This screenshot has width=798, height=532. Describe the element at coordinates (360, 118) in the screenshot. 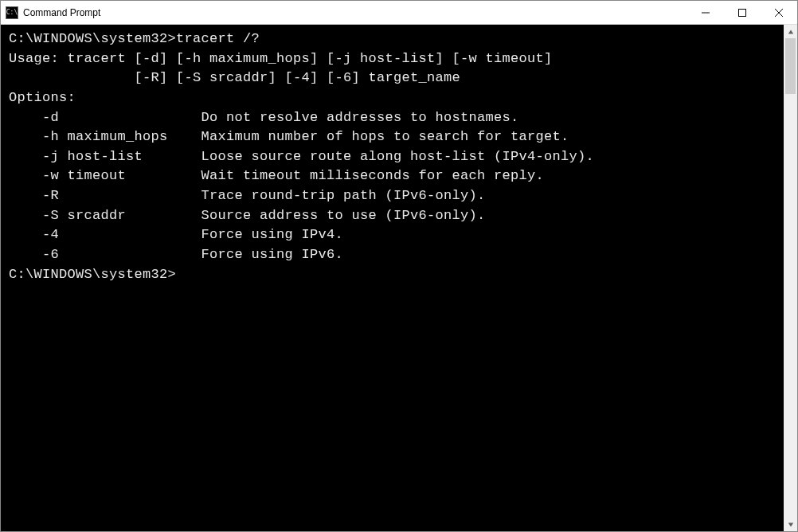

I see `option-description: Do not resolve addresses to hostnames.` at that location.